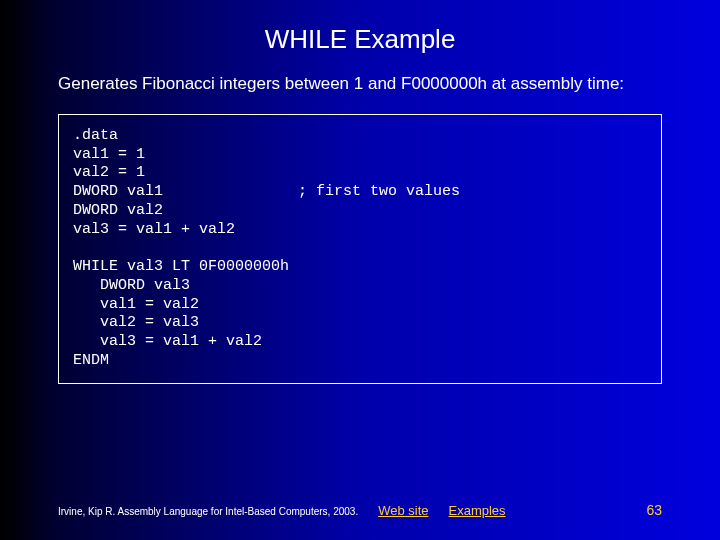 The width and height of the screenshot is (720, 540). Describe the element at coordinates (360, 84) in the screenshot. I see `body-paragraph: Generates Fibonacci integers between 1 a…` at that location.